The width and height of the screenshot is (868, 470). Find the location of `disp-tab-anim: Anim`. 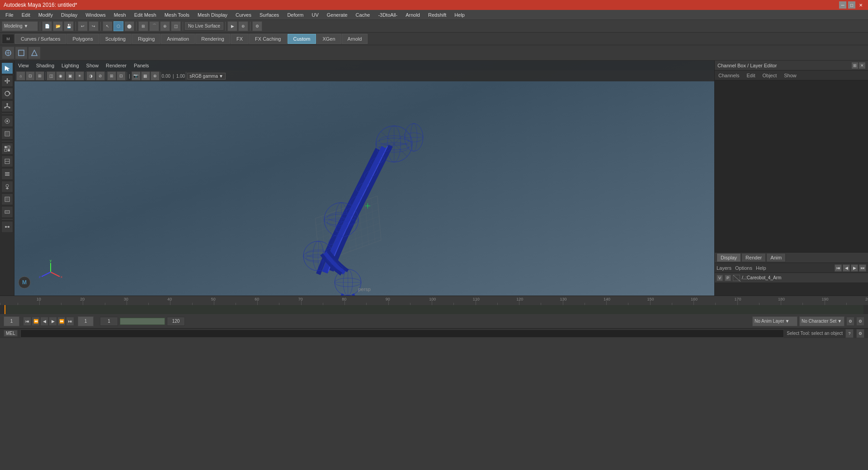

disp-tab-anim: Anim is located at coordinates (776, 258).